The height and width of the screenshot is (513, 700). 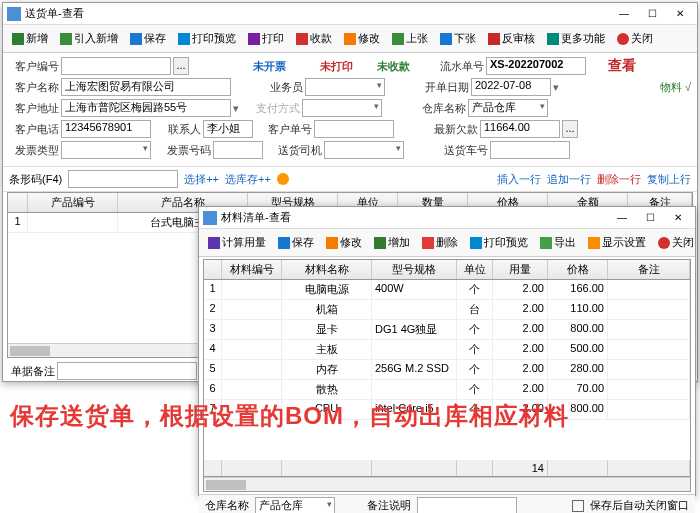 I want to click on titlebar: 送货单-查看 — ☐ ✕, so click(x=350, y=14).